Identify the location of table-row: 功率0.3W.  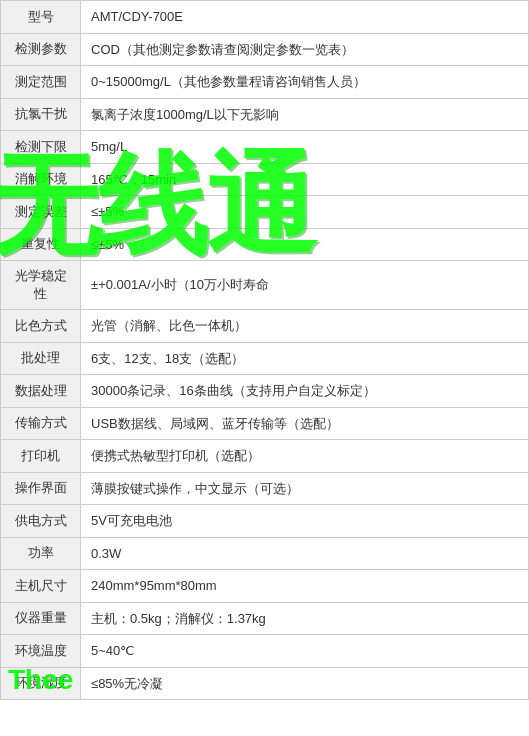
(264, 554).